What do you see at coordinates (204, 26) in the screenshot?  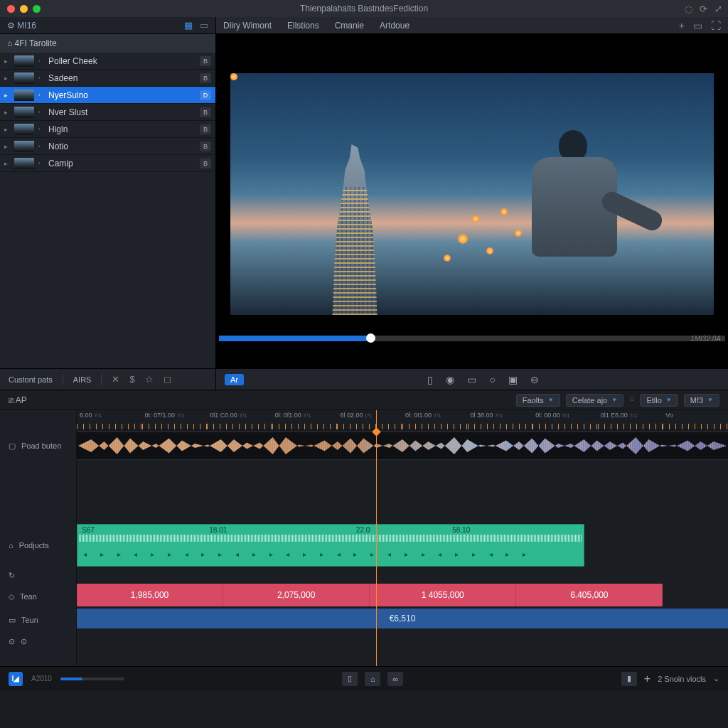 I see `list-icon: ▭` at bounding box center [204, 26].